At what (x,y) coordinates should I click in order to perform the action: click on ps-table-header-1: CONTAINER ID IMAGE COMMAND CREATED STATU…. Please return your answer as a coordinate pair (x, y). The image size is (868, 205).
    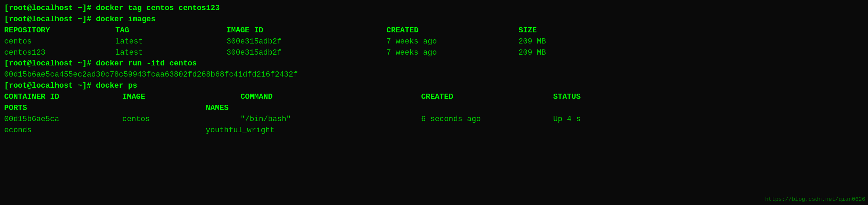
    Looking at the image, I should click on (434, 97).